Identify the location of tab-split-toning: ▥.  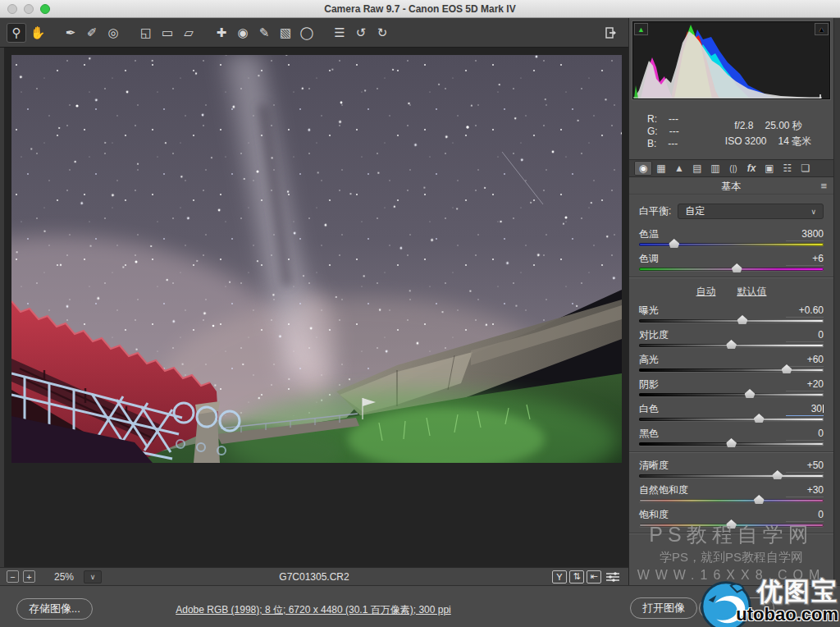
(715, 168).